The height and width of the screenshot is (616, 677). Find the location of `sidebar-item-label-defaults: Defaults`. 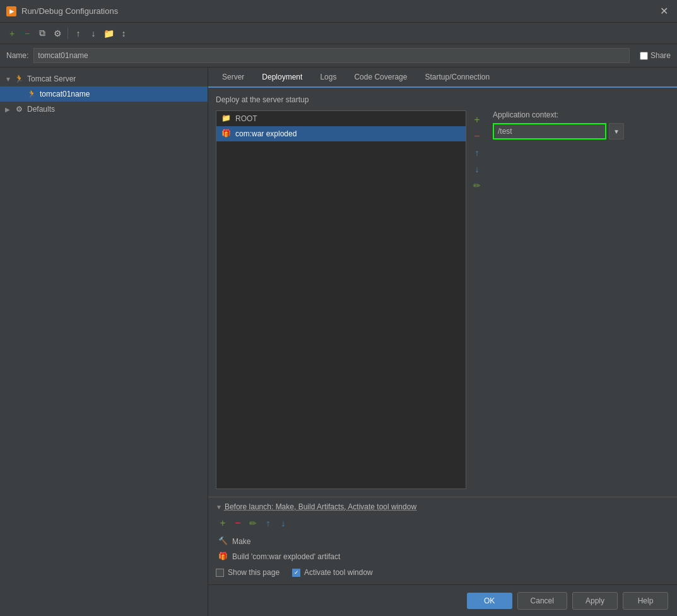

sidebar-item-label-defaults: Defaults is located at coordinates (41, 109).